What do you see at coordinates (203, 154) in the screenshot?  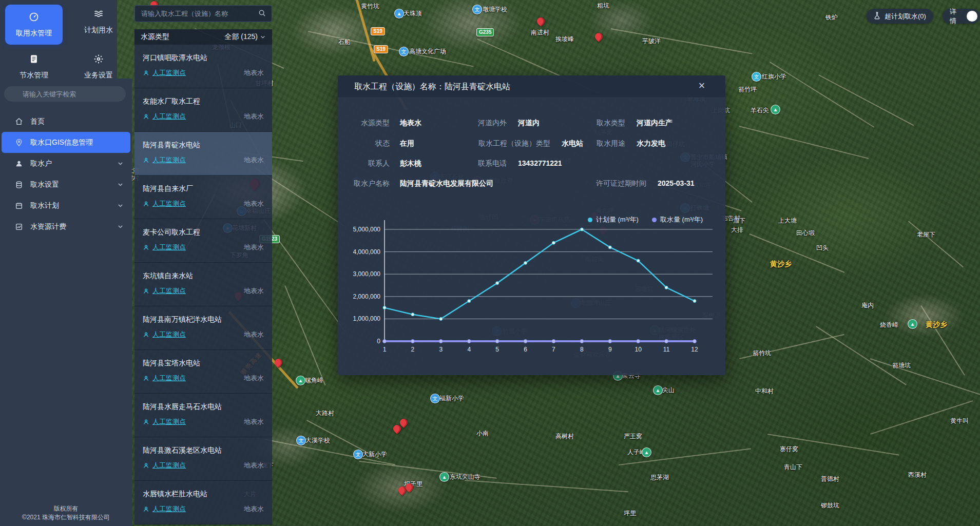 I see `list-item: 陆河县青碇水电站人工监测点地表水` at bounding box center [203, 154].